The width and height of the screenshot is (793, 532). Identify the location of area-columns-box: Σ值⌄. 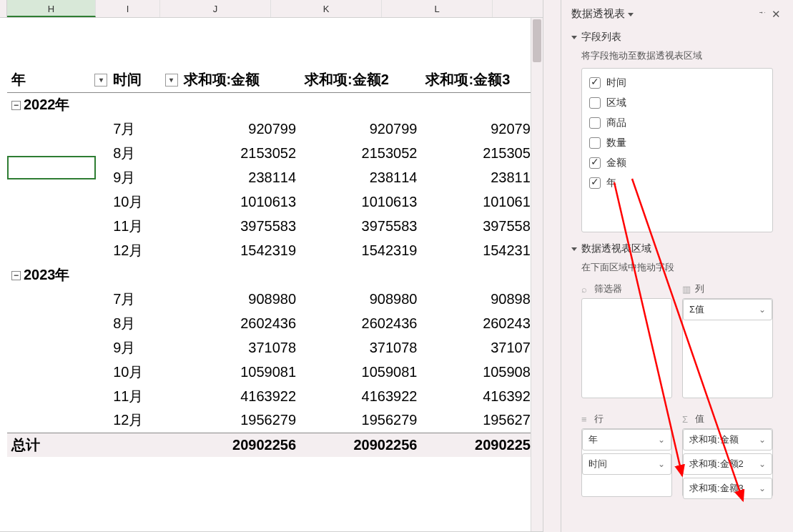
(728, 348).